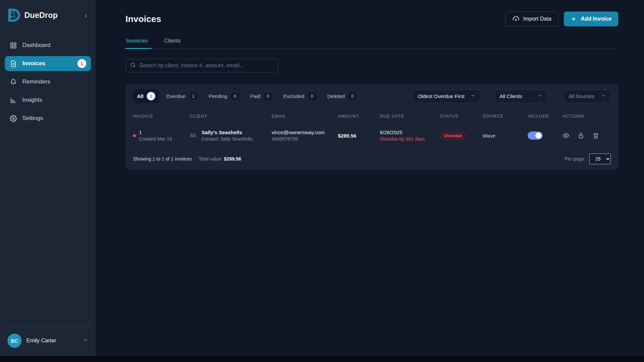 This screenshot has width=644, height=362. I want to click on filter-tab-pending: Pending 0, so click(224, 96).